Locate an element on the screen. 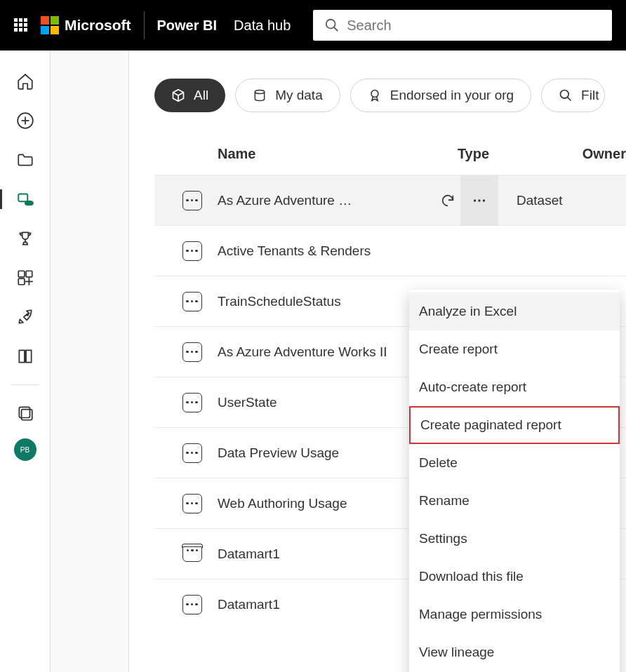 The width and height of the screenshot is (626, 672). microsoft-logo-icon is located at coordinates (50, 25).